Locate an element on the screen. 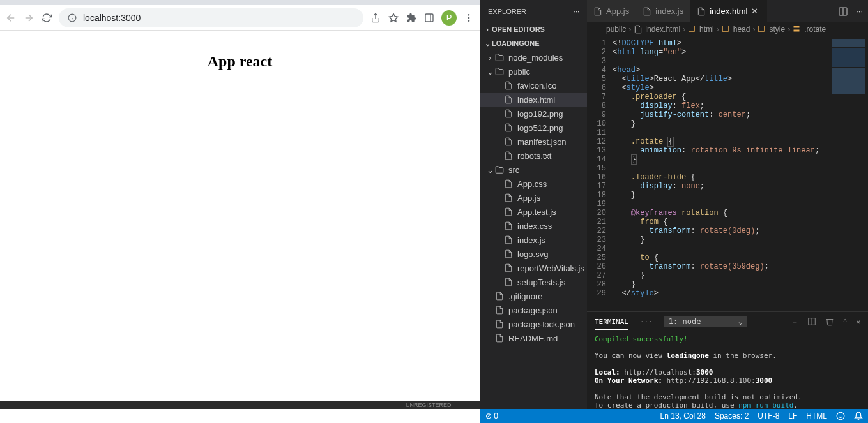 Image resolution: width=868 pixels, height=423 pixels. breadcrumb-segment: head is located at coordinates (742, 29).